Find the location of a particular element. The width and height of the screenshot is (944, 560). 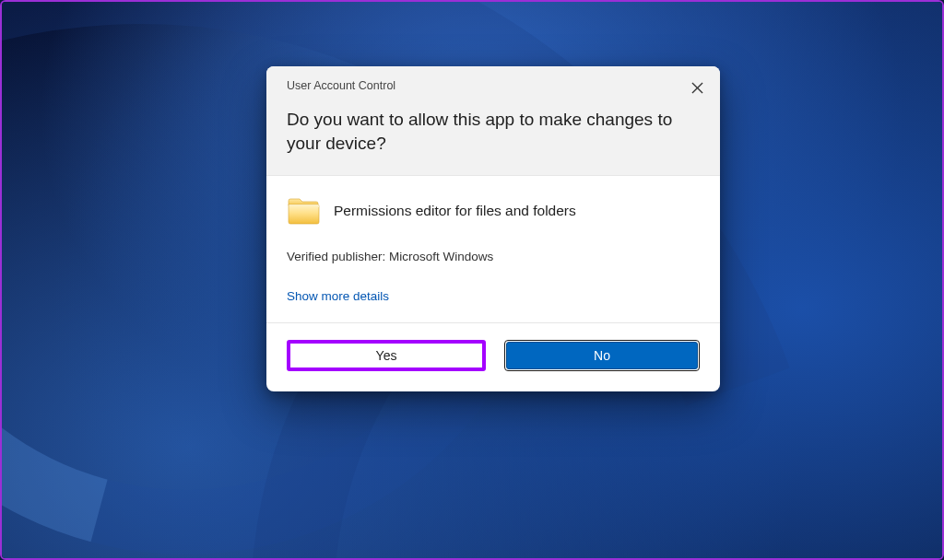

dialog-footer: Yes No is located at coordinates (493, 357).